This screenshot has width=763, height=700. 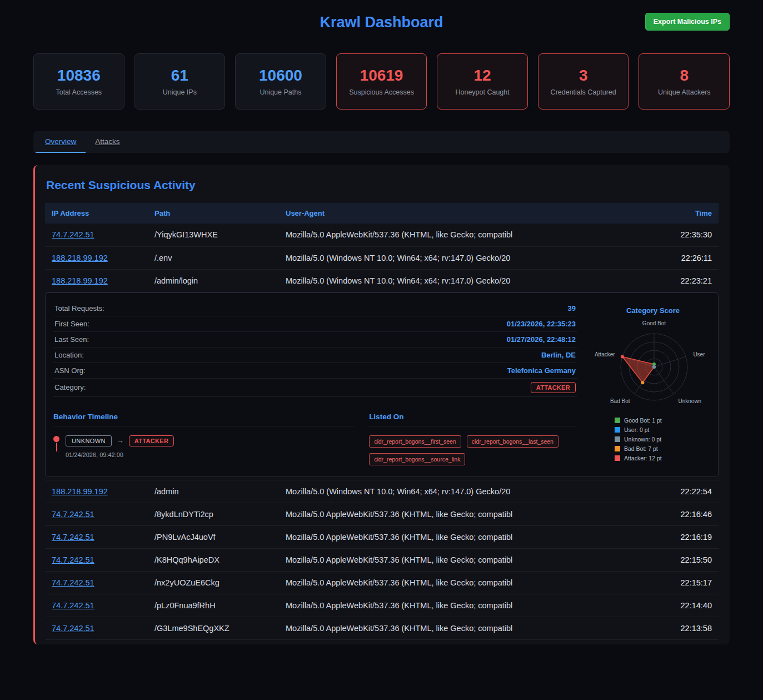 What do you see at coordinates (512, 441) in the screenshot?
I see `listed-on-badge-cidr-report-bogons-last-seen: cidr_report_bogons__last_seen` at bounding box center [512, 441].